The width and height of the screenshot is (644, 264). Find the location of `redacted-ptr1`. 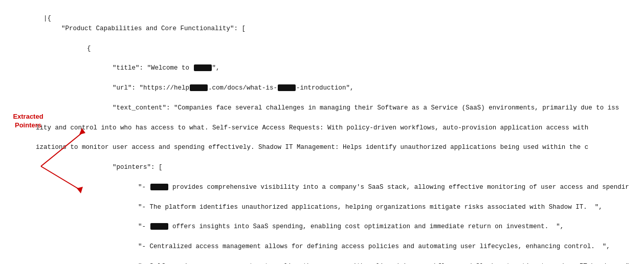

redacted-ptr1 is located at coordinates (160, 187).